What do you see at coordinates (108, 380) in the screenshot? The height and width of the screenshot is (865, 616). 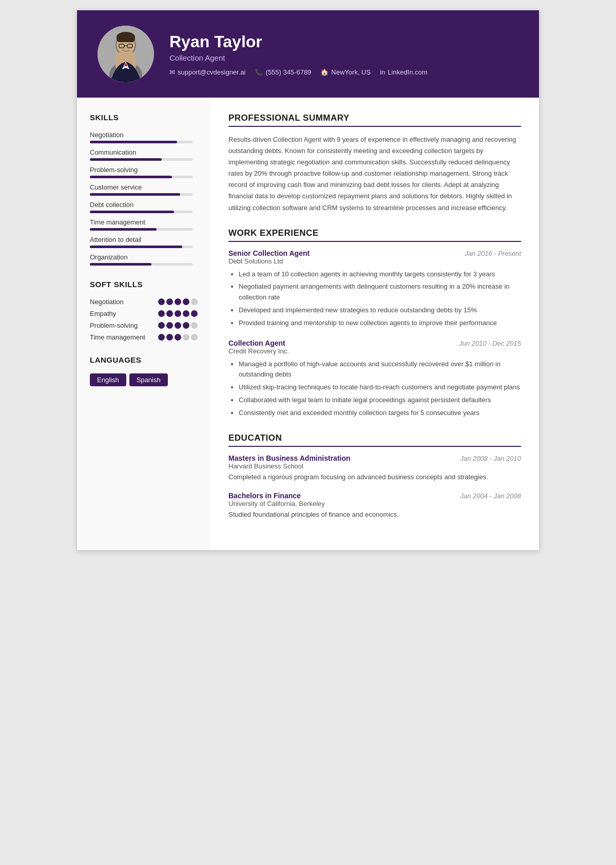 I see `language-tag: English` at bounding box center [108, 380].